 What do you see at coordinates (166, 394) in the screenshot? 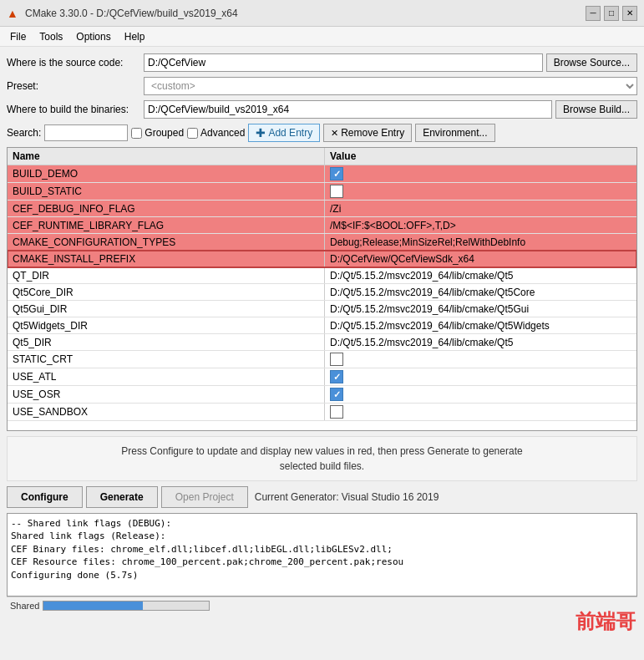
I see `table-cell-name: USE_OSR` at bounding box center [166, 394].